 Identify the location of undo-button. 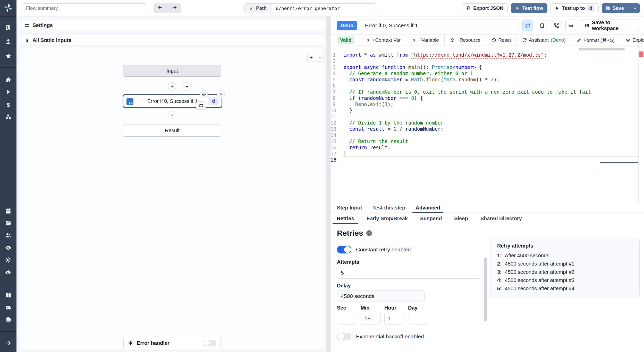
(160, 8).